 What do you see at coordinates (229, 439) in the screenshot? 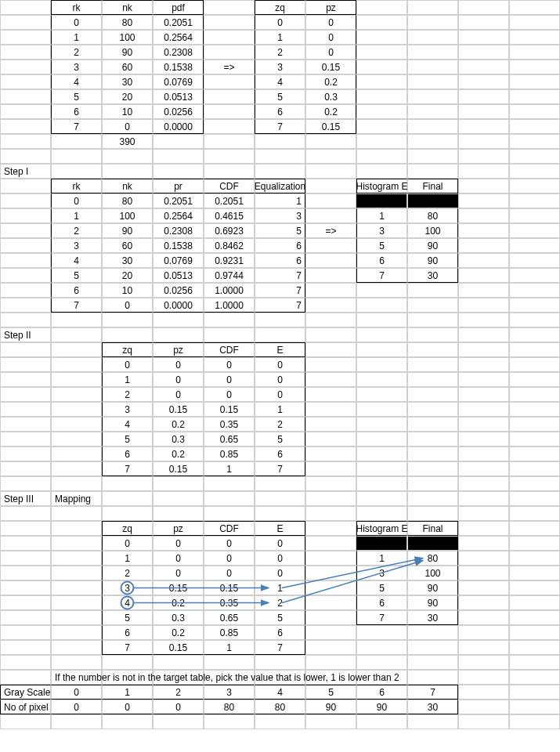
I see `table-cell: 0.65` at bounding box center [229, 439].